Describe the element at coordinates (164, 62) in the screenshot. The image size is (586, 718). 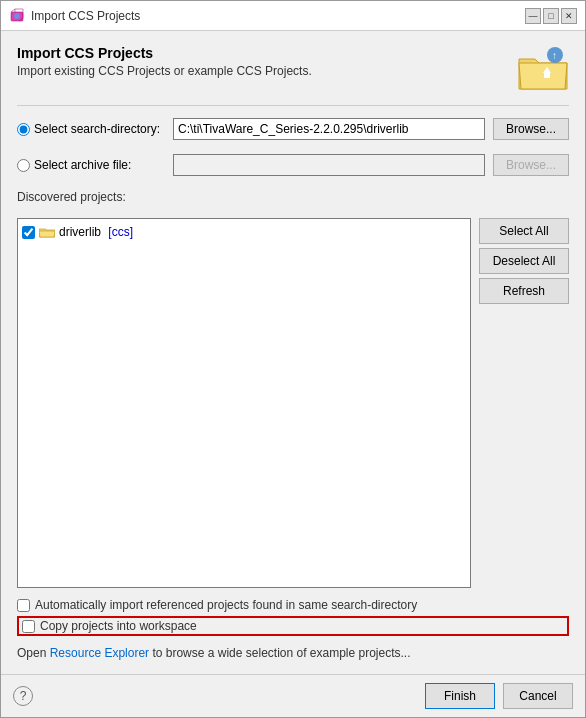
I see `header-text: Import CCS Projects Import existing CCS …` at that location.